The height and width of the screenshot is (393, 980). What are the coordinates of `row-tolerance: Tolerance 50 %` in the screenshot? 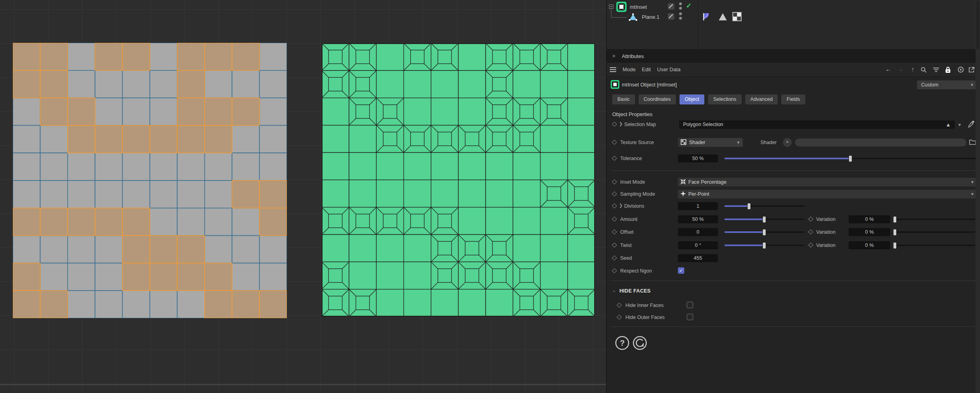 It's located at (793, 158).